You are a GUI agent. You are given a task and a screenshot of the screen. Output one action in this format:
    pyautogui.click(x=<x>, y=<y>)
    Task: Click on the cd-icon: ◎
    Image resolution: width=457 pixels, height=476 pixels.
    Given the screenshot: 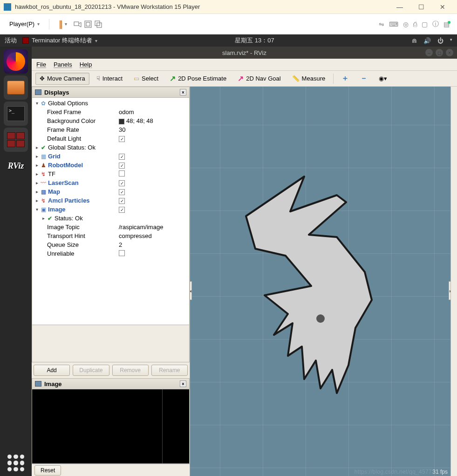 What is the action you would take?
    pyautogui.click(x=406, y=24)
    